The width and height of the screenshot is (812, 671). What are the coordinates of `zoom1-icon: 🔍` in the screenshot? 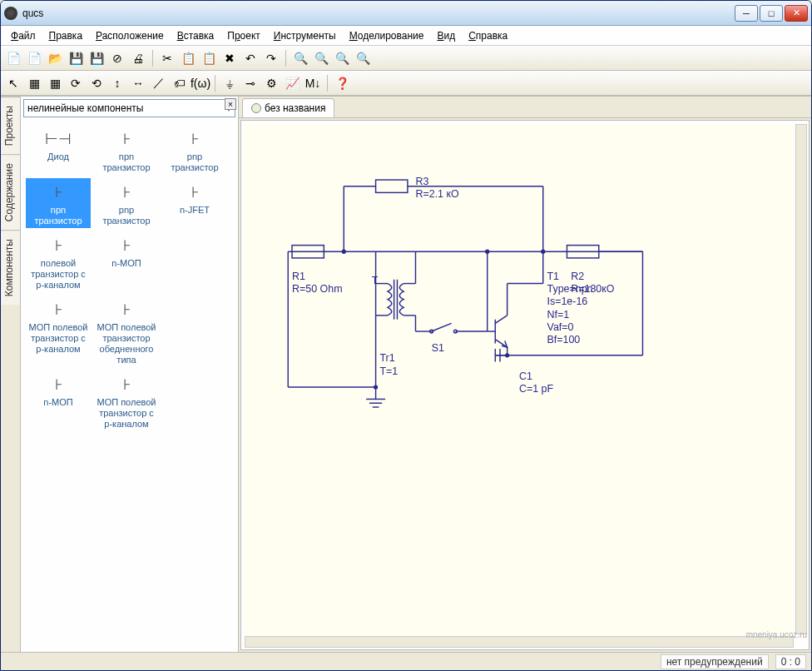 It's located at (363, 58).